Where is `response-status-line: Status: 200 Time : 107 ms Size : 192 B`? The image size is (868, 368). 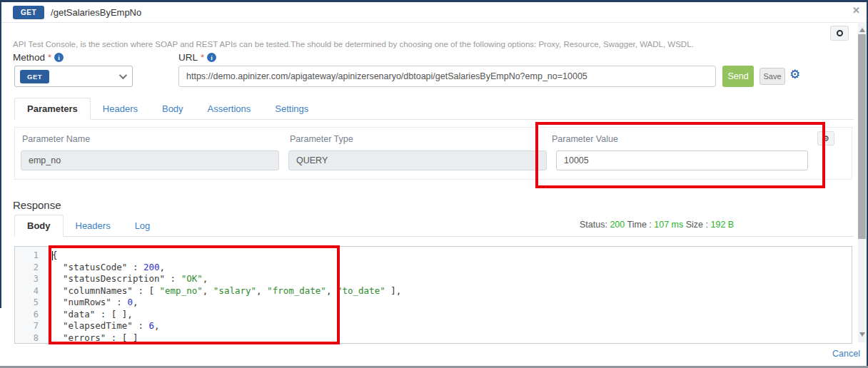 response-status-line: Status: 200 Time : 107 ms Size : 192 B is located at coordinates (657, 225).